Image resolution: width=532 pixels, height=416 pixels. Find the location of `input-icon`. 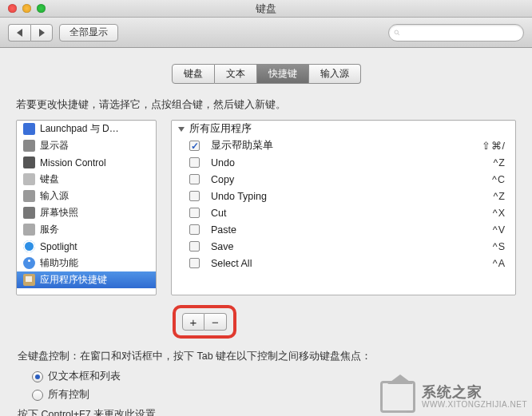

input-icon is located at coordinates (29, 196).